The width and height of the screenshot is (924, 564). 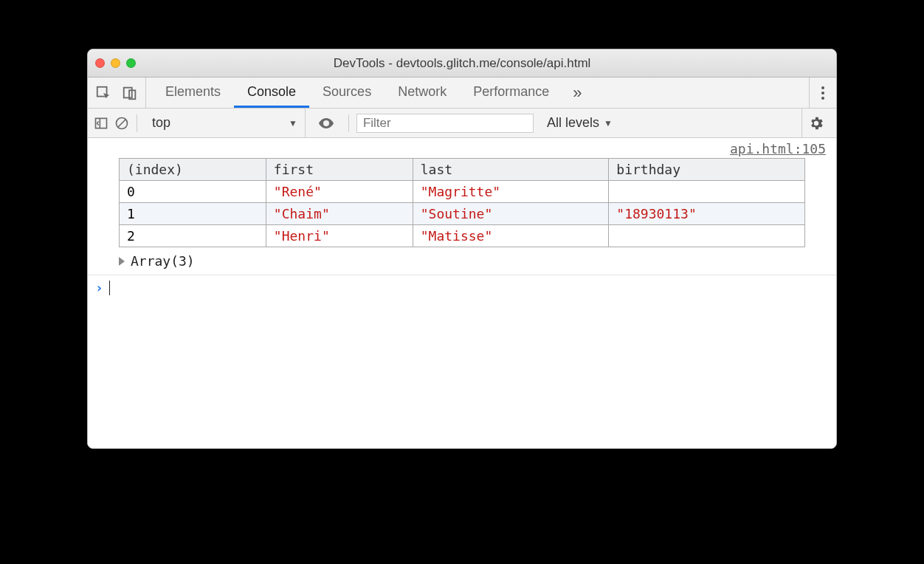 I want to click on sidebar-toggle-icon, so click(x=101, y=123).